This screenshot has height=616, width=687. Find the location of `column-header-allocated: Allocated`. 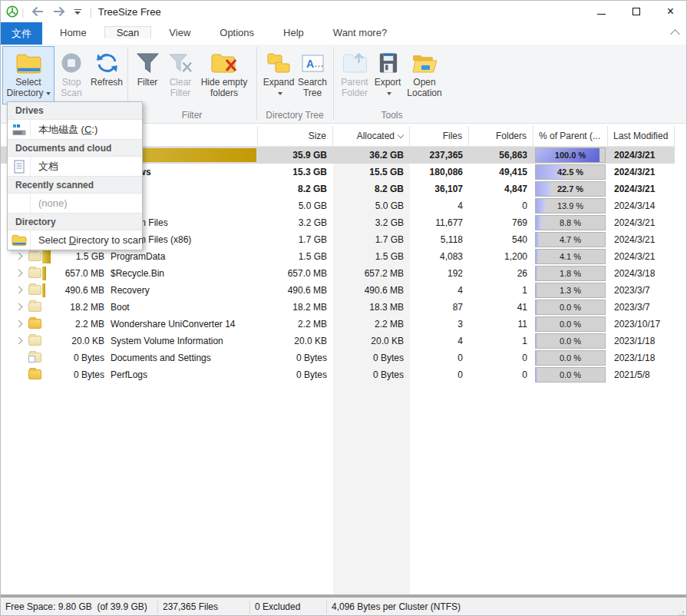

column-header-allocated: Allocated is located at coordinates (372, 136).